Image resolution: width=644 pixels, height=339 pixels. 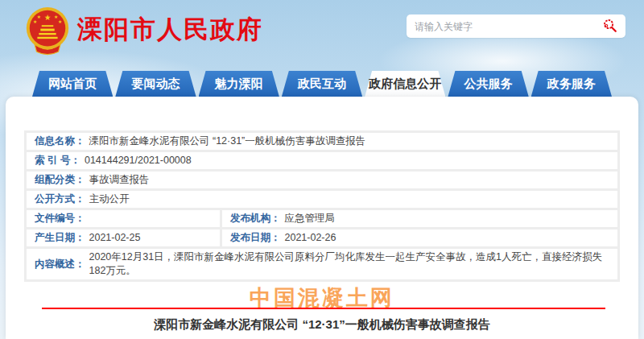 What do you see at coordinates (324, 308) in the screenshot?
I see `red-divider-line` at bounding box center [324, 308].